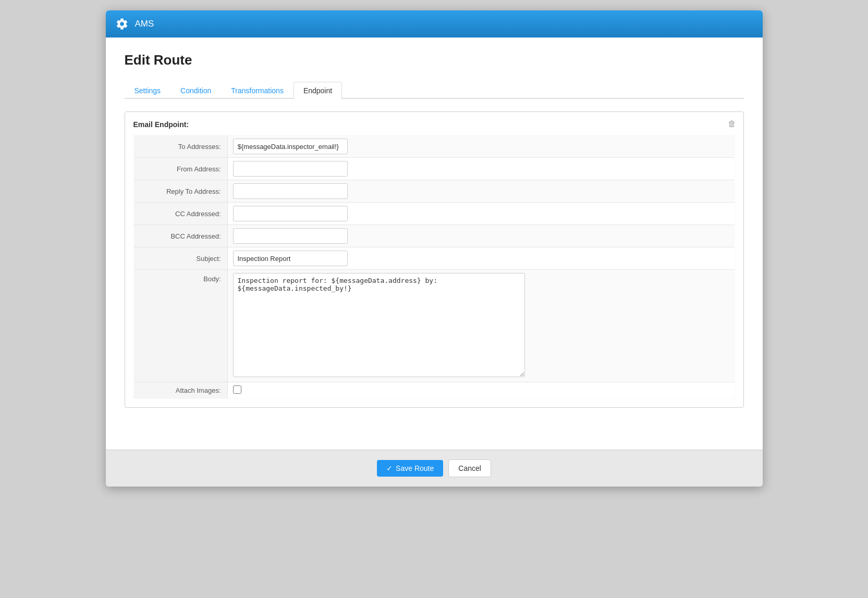 This screenshot has height=598, width=868. What do you see at coordinates (481, 214) in the screenshot?
I see `cc-field` at bounding box center [481, 214].